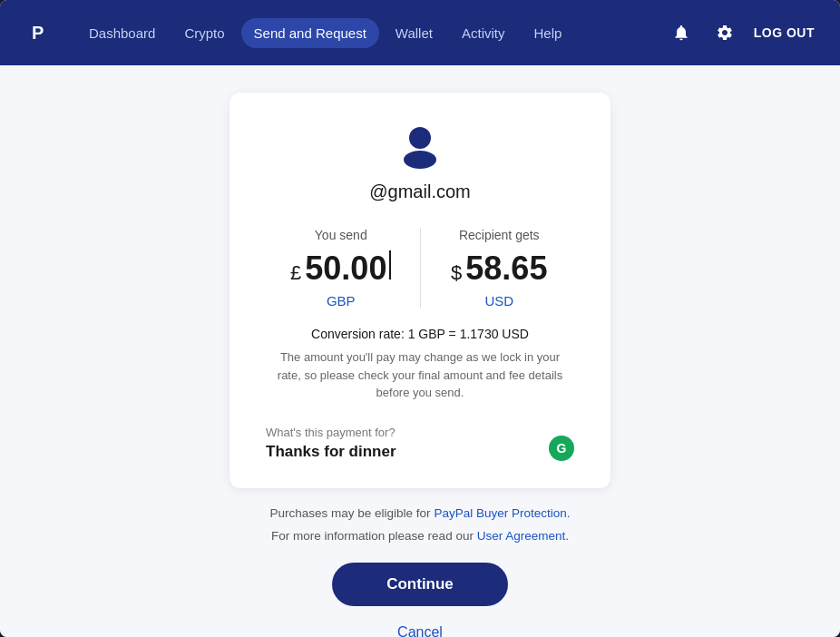 Image resolution: width=840 pixels, height=637 pixels. What do you see at coordinates (420, 269) in the screenshot?
I see `amounts-row: You send £ 50.00 GBP Recipient gets $ 58…` at bounding box center [420, 269].